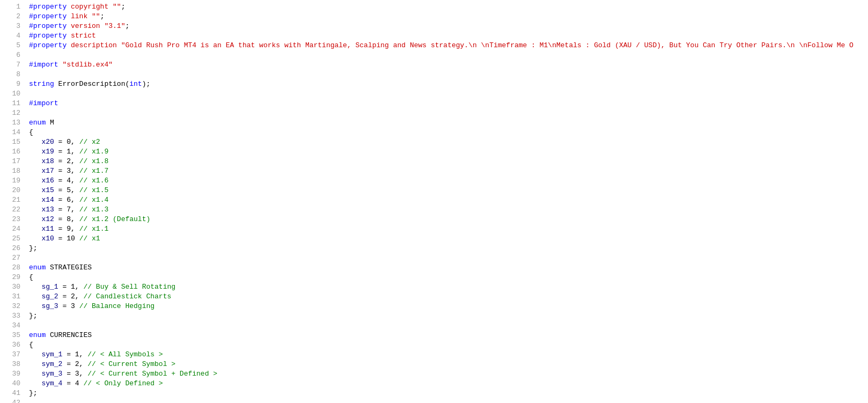 The image size is (868, 403). Describe the element at coordinates (90, 238) in the screenshot. I see `token: // x1` at that location.